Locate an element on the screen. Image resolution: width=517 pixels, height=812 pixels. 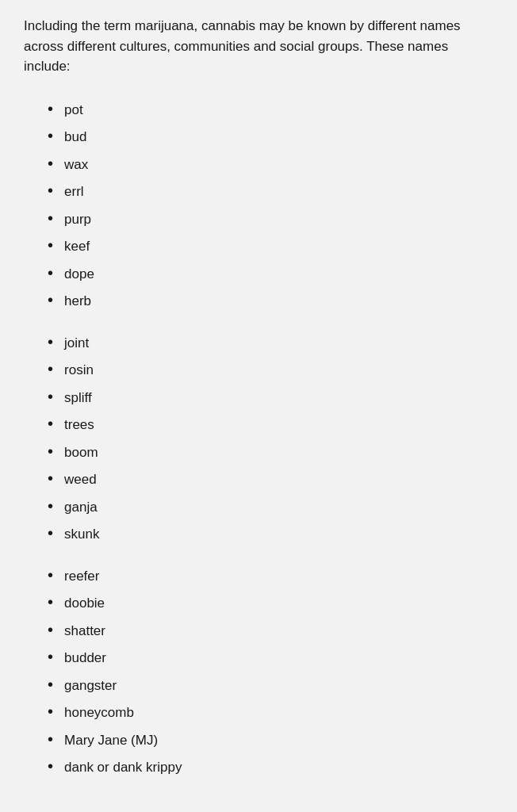
list-item: joint is located at coordinates (258, 343).